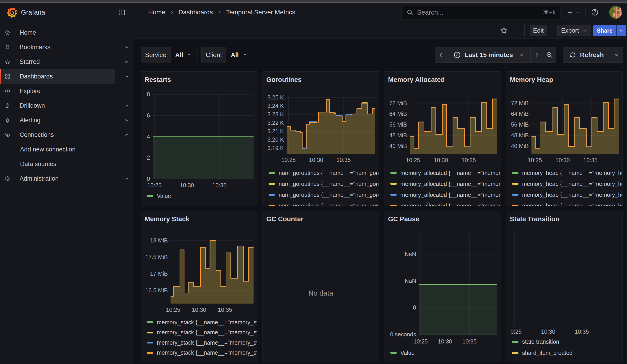 Image resolution: width=627 pixels, height=364 pixels. Describe the element at coordinates (586, 55) in the screenshot. I see `refresh-button: Refresh` at that location.